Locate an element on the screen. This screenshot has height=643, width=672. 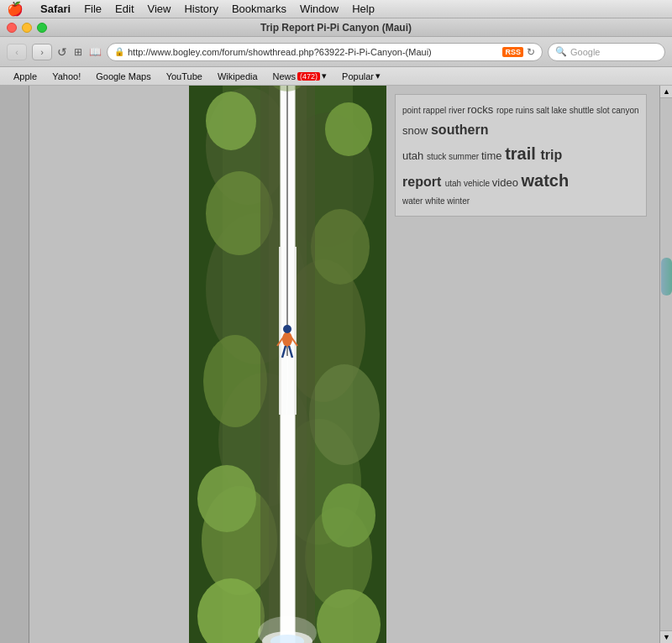
menu-file: File is located at coordinates (92, 9).